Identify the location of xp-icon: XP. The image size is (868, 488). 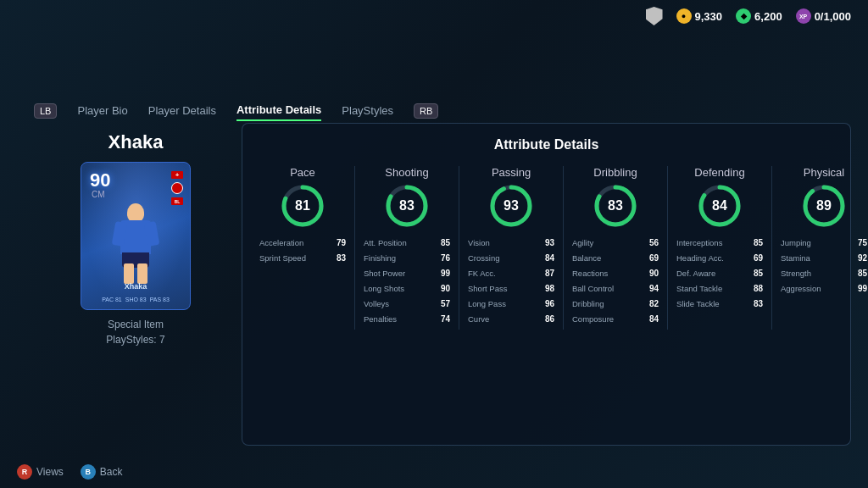
(804, 16).